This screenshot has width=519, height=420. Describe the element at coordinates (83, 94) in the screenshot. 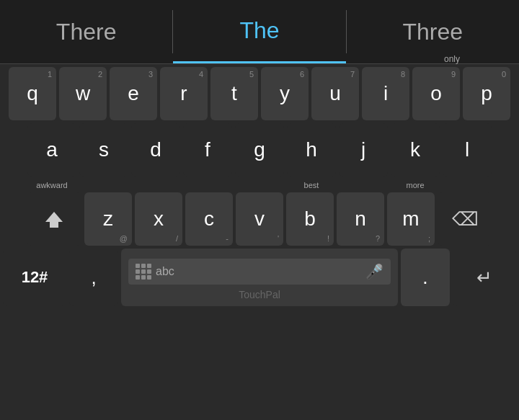

I see `letter-w: w` at that location.